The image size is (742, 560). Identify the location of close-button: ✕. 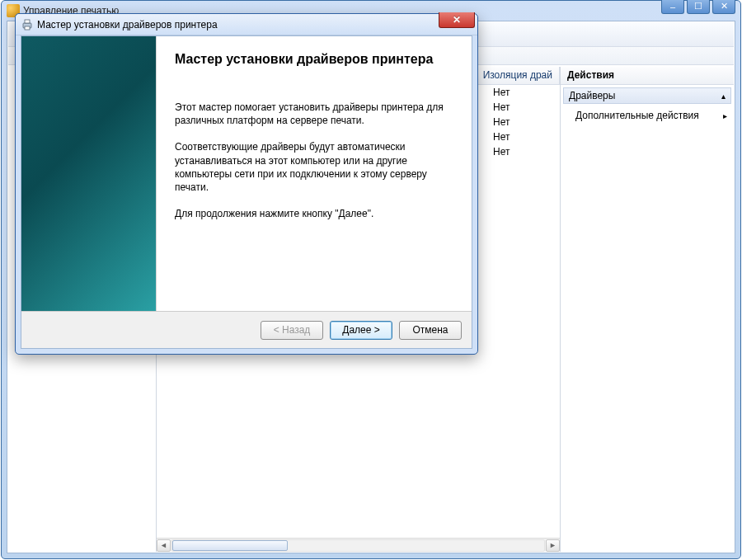
(724, 7).